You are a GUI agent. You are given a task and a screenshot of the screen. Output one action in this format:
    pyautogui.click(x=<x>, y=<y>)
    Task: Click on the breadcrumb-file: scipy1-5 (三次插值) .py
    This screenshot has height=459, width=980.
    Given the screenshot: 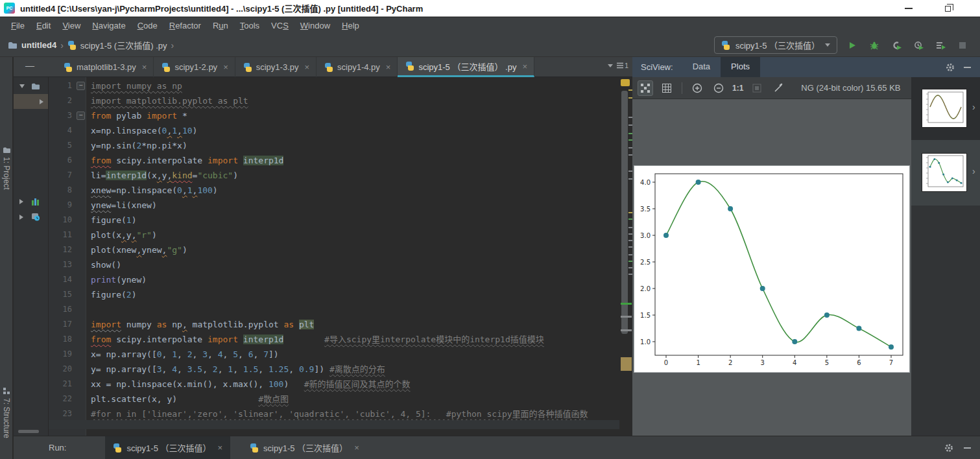 What is the action you would take?
    pyautogui.click(x=124, y=45)
    